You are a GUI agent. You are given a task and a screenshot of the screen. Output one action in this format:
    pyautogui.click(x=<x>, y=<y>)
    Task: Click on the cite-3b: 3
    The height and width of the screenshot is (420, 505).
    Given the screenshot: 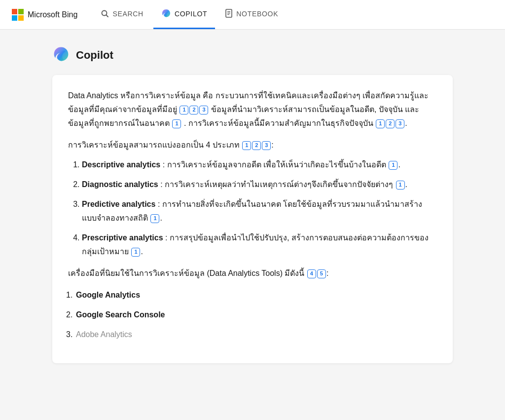 What is the action you would take?
    pyautogui.click(x=400, y=124)
    